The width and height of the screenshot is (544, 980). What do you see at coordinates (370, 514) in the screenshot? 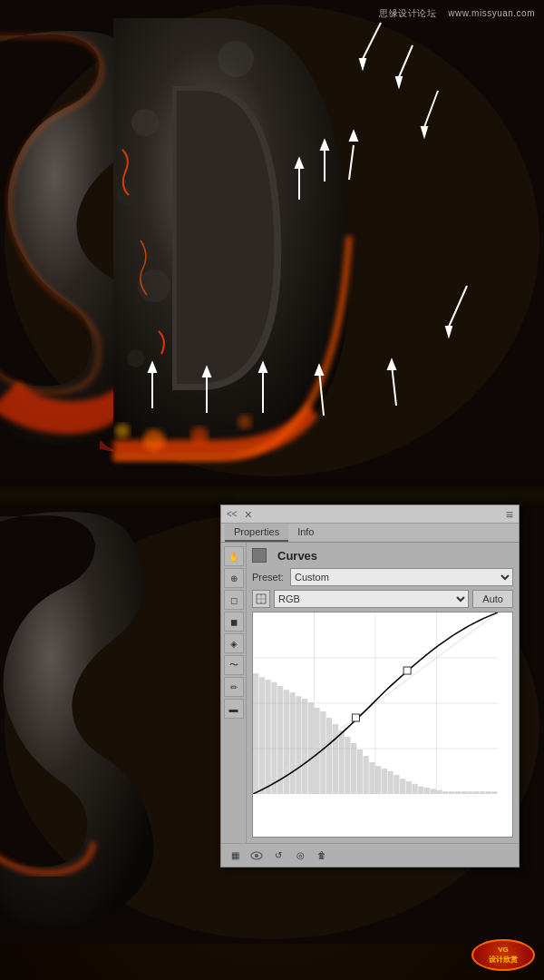
I see `panel-title-bar: << × ≡` at bounding box center [370, 514].